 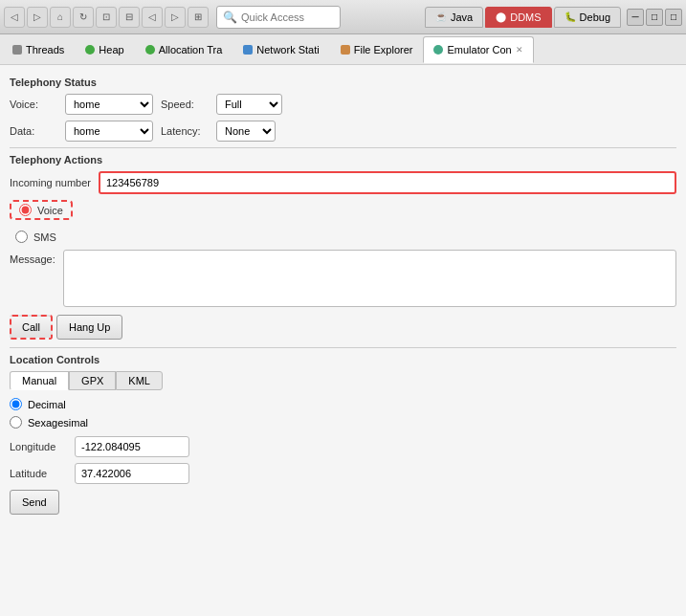 I want to click on hangup-button: Hang Up, so click(x=90, y=327).